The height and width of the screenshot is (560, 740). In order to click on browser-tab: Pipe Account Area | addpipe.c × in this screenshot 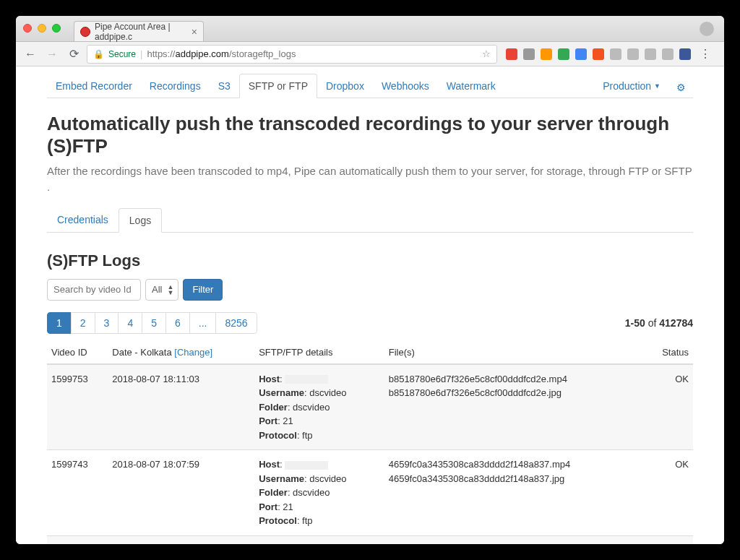, I will do `click(139, 31)`.